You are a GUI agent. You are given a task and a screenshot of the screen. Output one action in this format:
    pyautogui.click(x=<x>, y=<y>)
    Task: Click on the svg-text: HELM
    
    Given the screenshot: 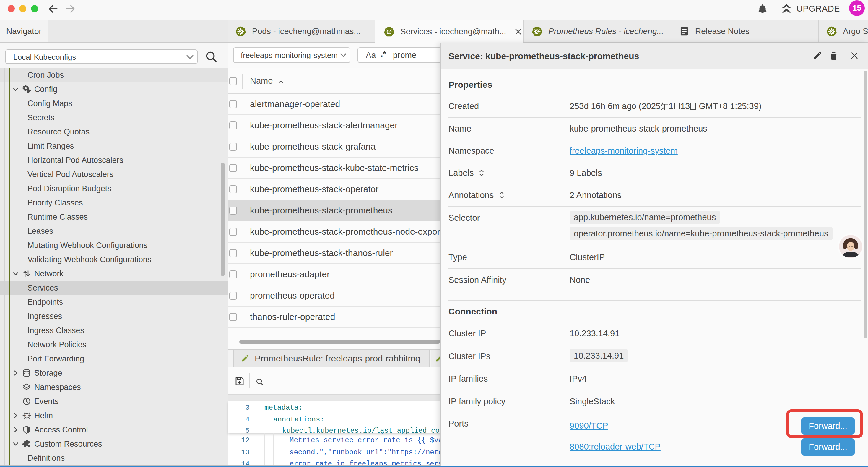 What is the action you would take?
    pyautogui.click(x=27, y=416)
    